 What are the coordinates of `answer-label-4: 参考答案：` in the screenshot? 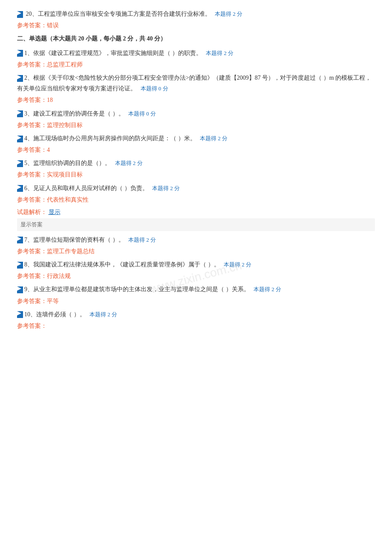 It's located at (32, 150).